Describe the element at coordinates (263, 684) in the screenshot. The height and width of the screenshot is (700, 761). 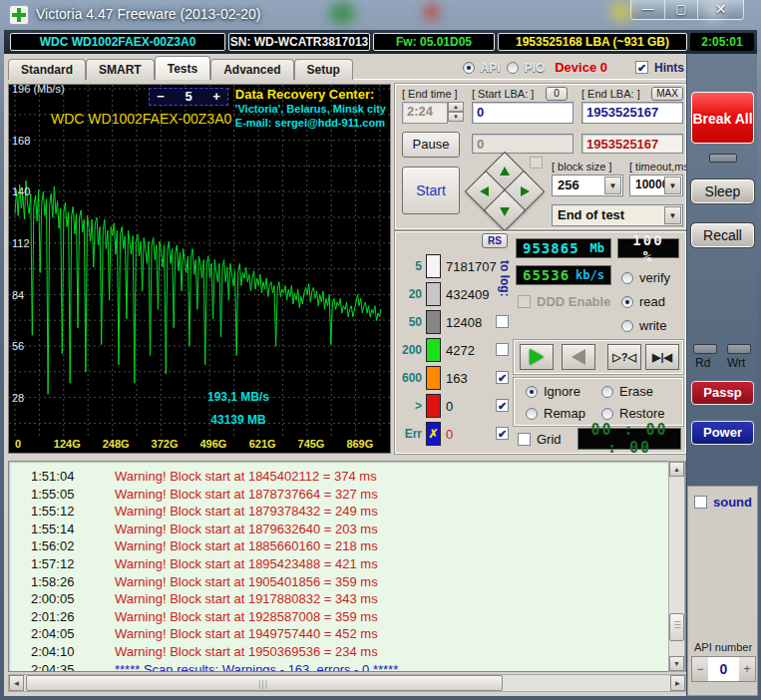
I see `horizontal-thumb-grip-icon: |||` at that location.